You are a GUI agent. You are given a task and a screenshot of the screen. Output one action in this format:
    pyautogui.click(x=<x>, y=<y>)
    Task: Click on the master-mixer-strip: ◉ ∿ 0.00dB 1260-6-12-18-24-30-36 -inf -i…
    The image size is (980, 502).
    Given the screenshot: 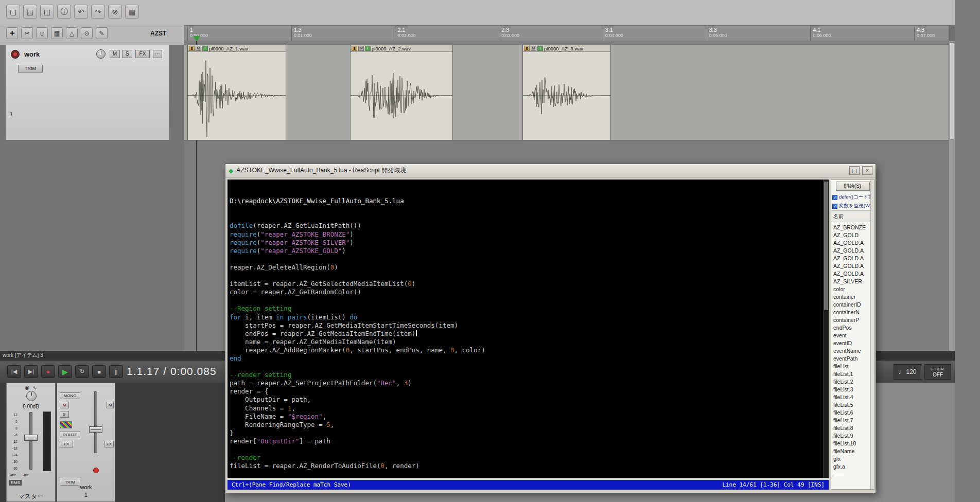 What is the action you would take?
    pyautogui.click(x=31, y=442)
    